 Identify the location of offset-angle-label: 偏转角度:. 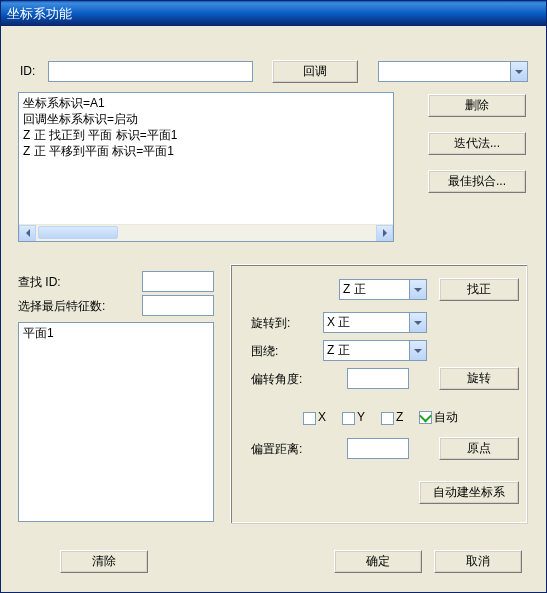
(276, 380).